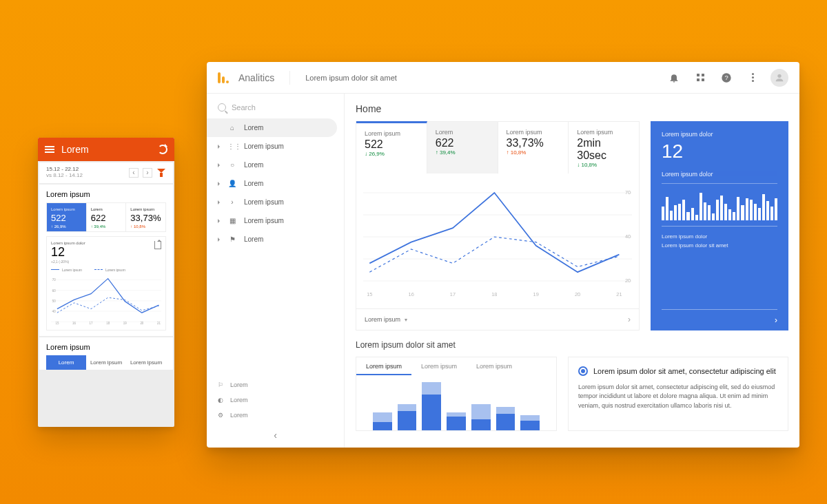 The width and height of the screenshot is (827, 504). I want to click on insight-body: Lorem ipsum dolor sit amet, consectetur …, so click(678, 397).